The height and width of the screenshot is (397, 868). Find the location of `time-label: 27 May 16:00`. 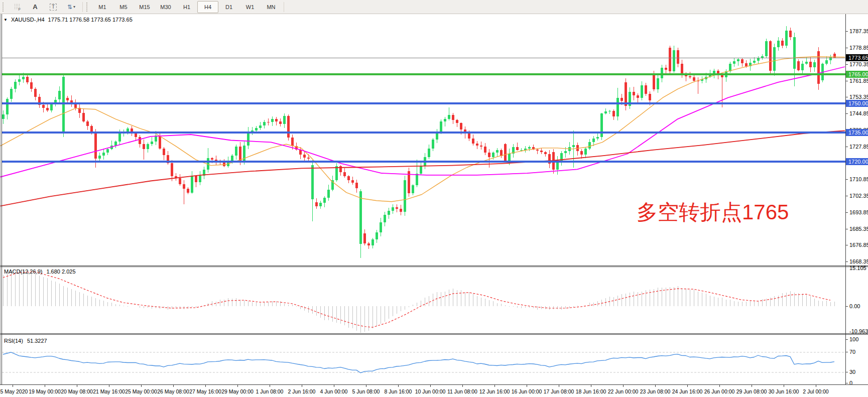

time-label: 27 May 16:00 is located at coordinates (205, 391).